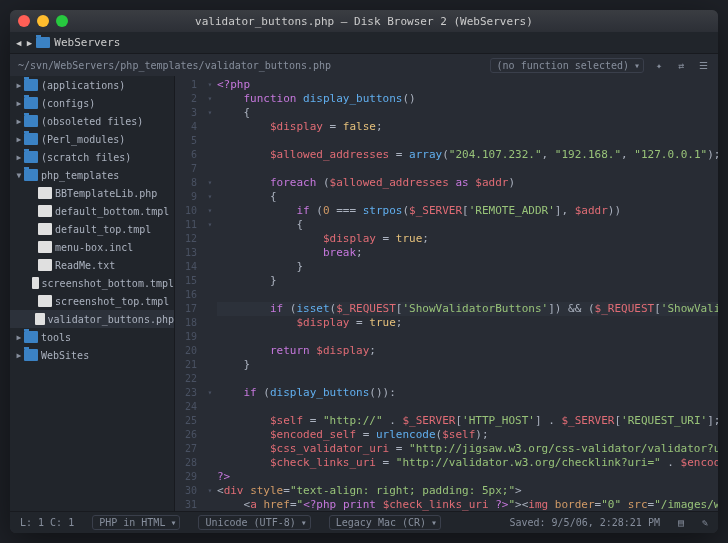  What do you see at coordinates (468, 491) in the screenshot?
I see `code-line: <div style="text-align: right; padding: …` at bounding box center [468, 491].